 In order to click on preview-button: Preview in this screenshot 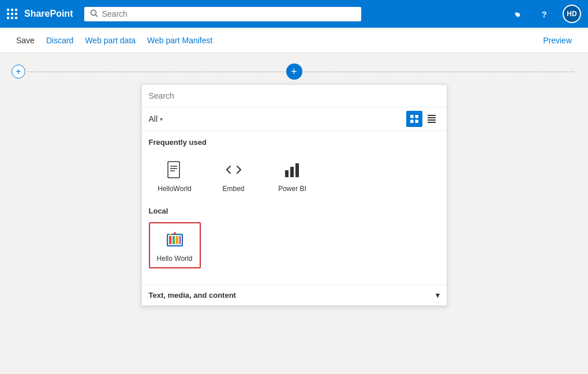, I will do `click(557, 40)`.